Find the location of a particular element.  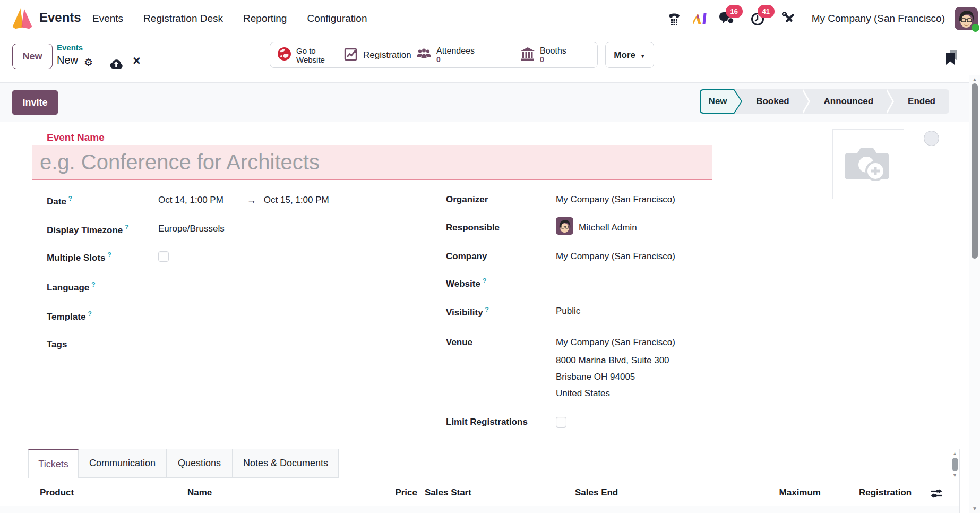

stage-chevron is located at coordinates (891, 101).